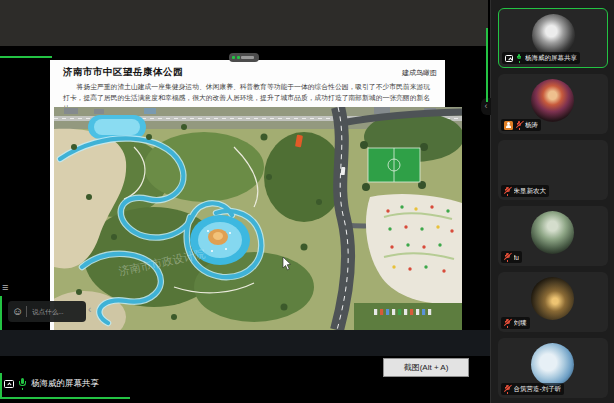  I want to click on participant-tile: 朱垦新农大, so click(553, 170).